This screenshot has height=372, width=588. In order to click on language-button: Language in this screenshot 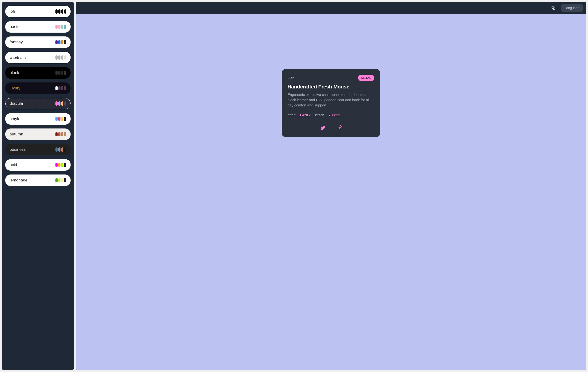, I will do `click(572, 8)`.